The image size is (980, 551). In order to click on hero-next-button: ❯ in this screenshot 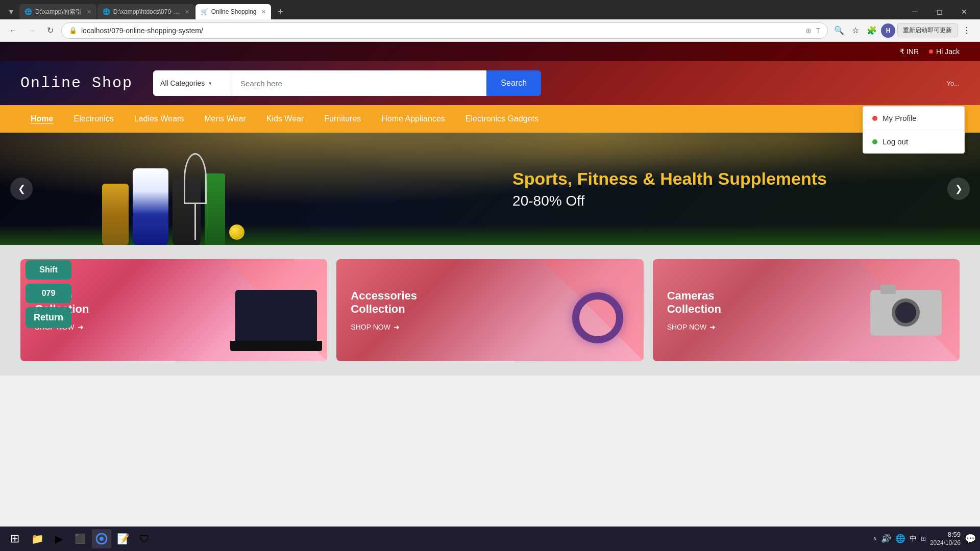, I will do `click(959, 189)`.